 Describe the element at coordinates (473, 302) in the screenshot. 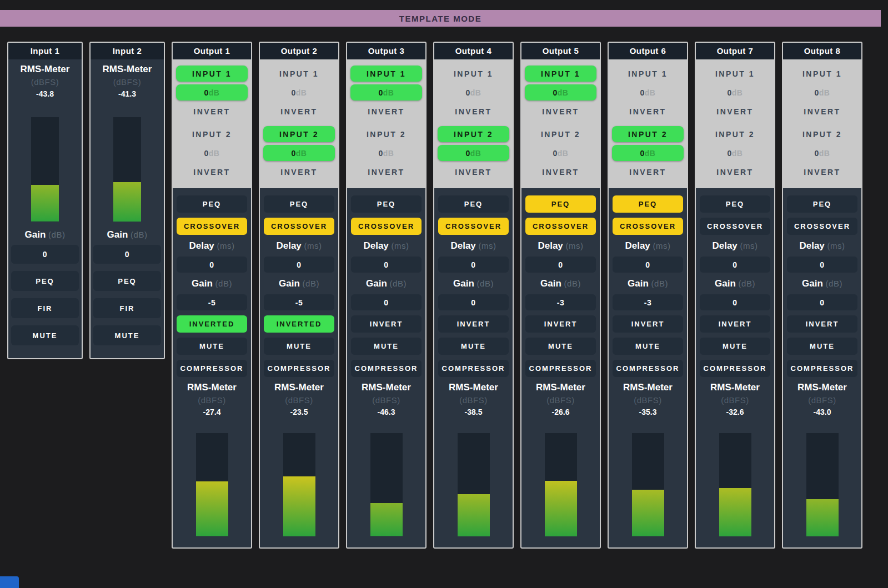

I see `output-4-gain-value-button: 0` at that location.